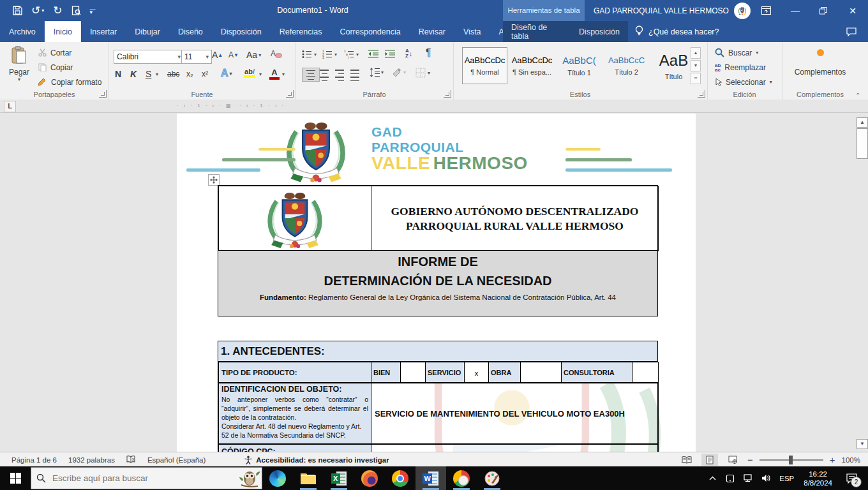 The width and height of the screenshot is (868, 490). Describe the element at coordinates (423, 73) in the screenshot. I see `borders-button: ▾` at that location.